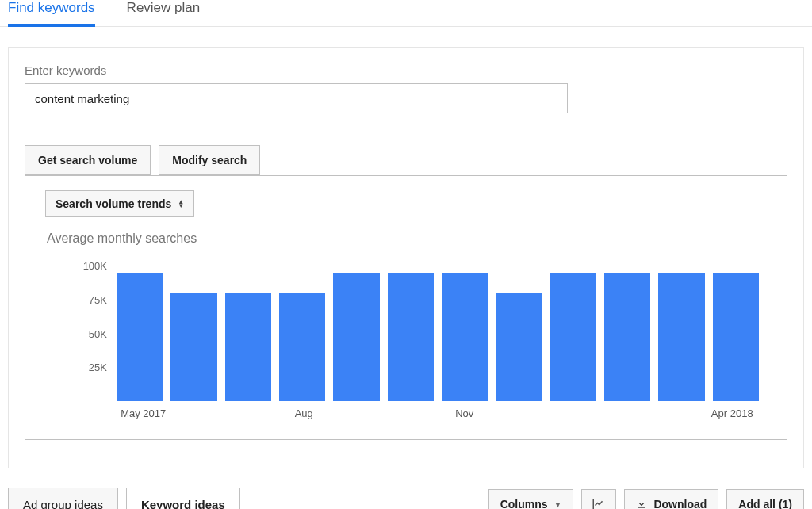  I want to click on chart-title: Average monthly searches, so click(407, 239).